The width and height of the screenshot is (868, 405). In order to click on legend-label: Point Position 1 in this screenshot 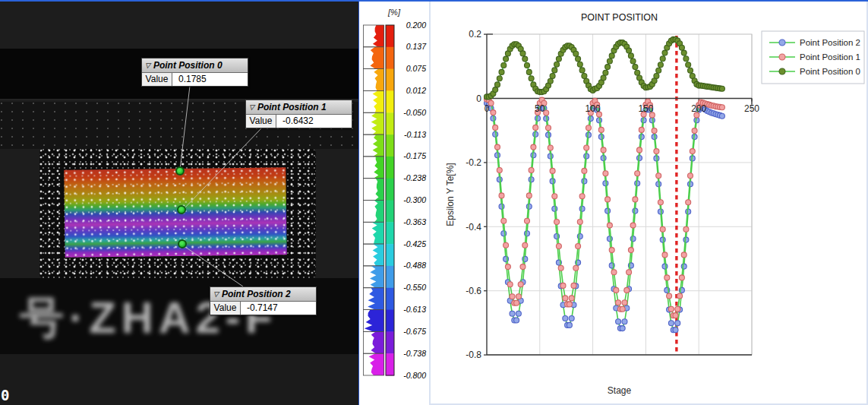, I will do `click(830, 57)`.